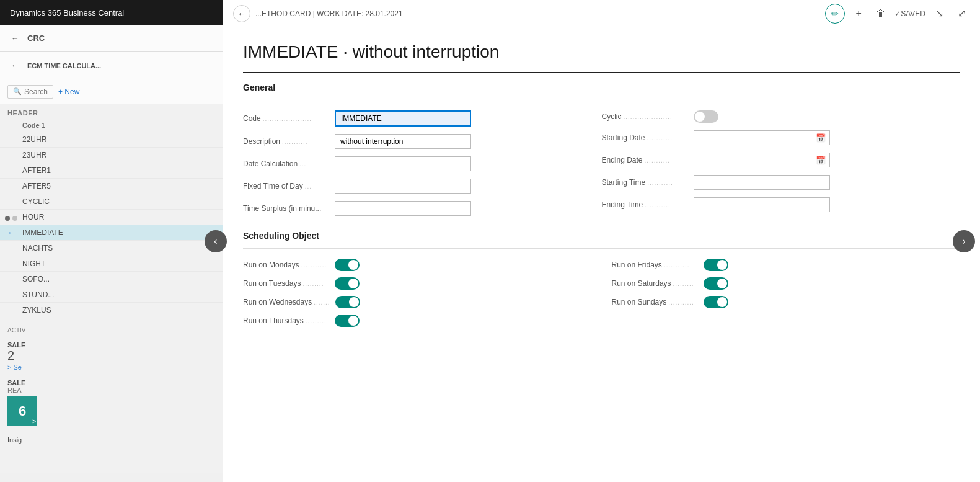 The image size is (980, 482). What do you see at coordinates (112, 356) in the screenshot?
I see `sales-section: SALE 2 > Se` at bounding box center [112, 356].